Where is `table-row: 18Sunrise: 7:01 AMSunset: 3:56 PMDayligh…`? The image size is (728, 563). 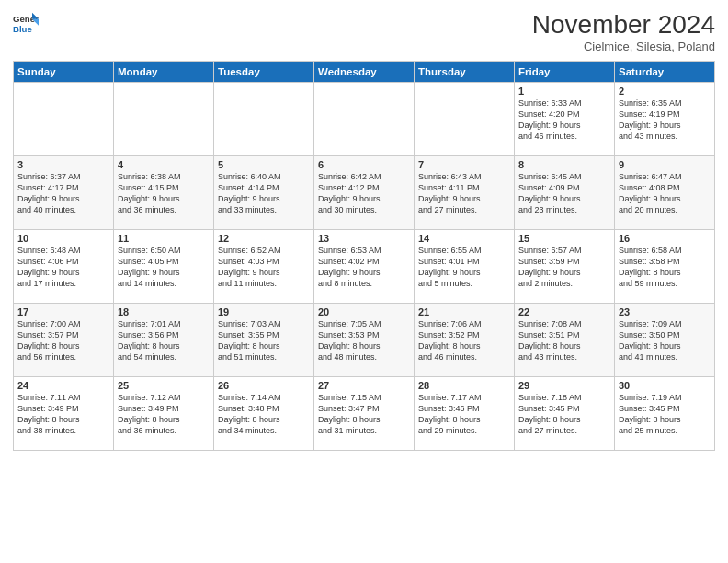 table-row: 18Sunrise: 7:01 AMSunset: 3:56 PMDayligh… is located at coordinates (164, 339).